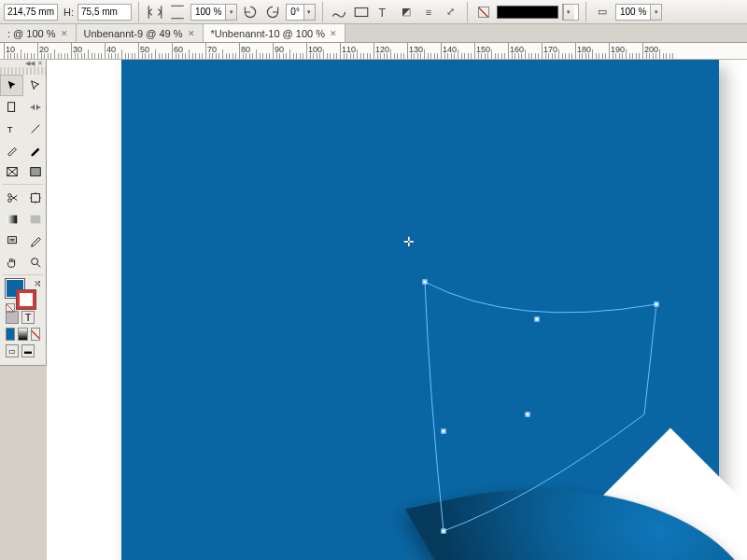  What do you see at coordinates (35, 86) in the screenshot?
I see `direct-selection-tool` at bounding box center [35, 86].